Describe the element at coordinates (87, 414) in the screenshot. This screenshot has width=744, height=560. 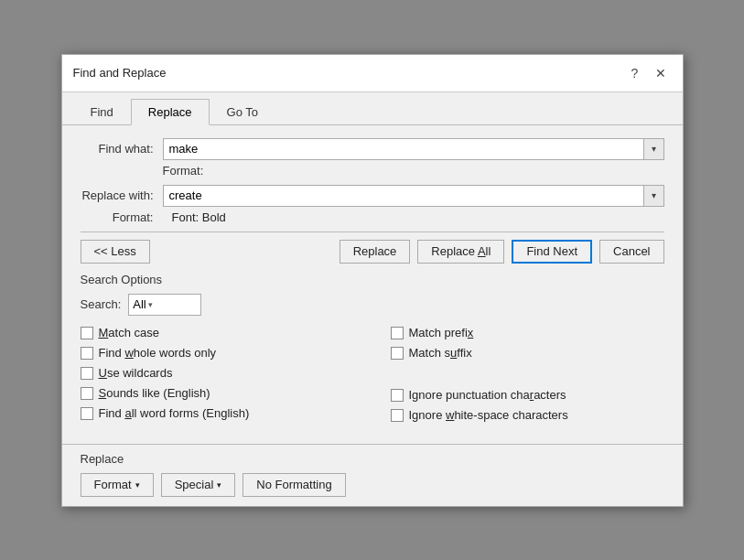
I see `find-all-word-forms-checkbox` at that location.